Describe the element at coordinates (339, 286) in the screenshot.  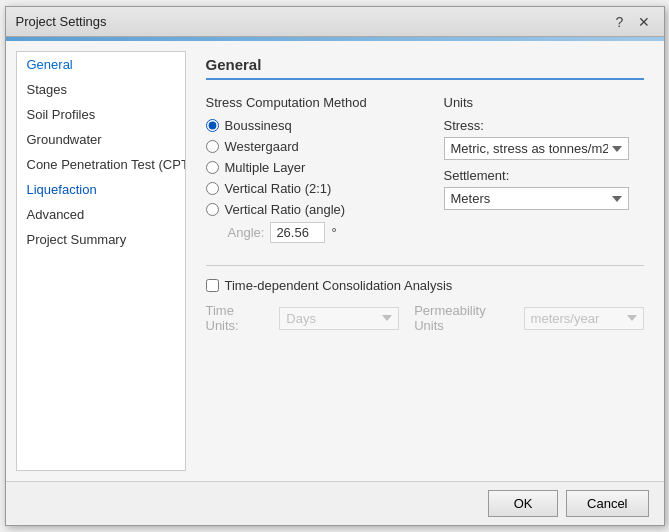
I see `time-consolidation-label: Time-dependent Consolidation Analysis` at that location.